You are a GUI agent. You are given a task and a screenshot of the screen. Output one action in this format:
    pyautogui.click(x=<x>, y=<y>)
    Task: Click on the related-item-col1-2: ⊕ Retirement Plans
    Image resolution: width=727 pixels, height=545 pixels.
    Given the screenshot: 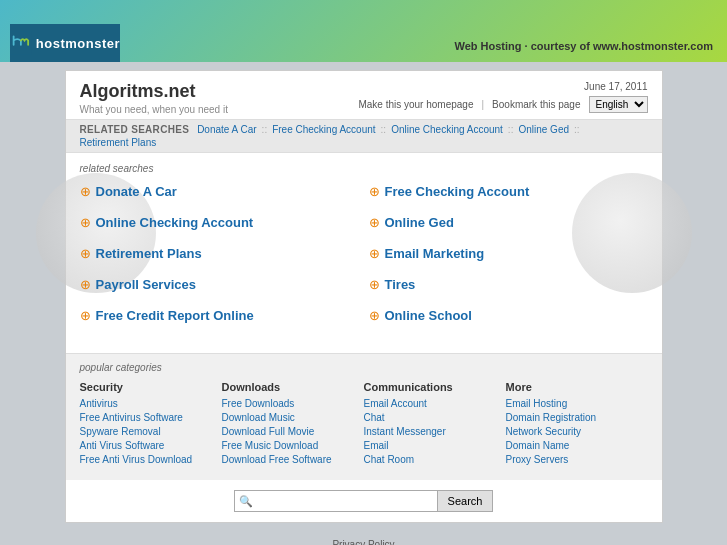 What is the action you would take?
    pyautogui.click(x=220, y=254)
    